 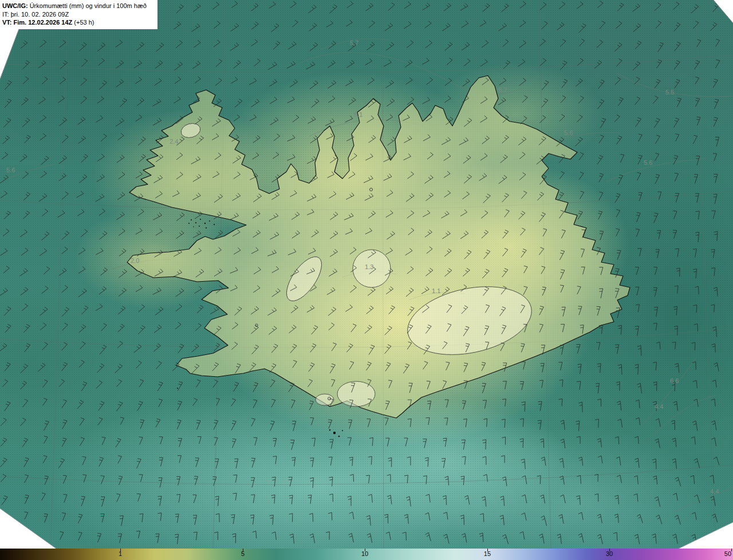 What do you see at coordinates (37, 22) in the screenshot?
I see `valid-time: VT: Fim. 12.02.2026 14Z` at bounding box center [37, 22].